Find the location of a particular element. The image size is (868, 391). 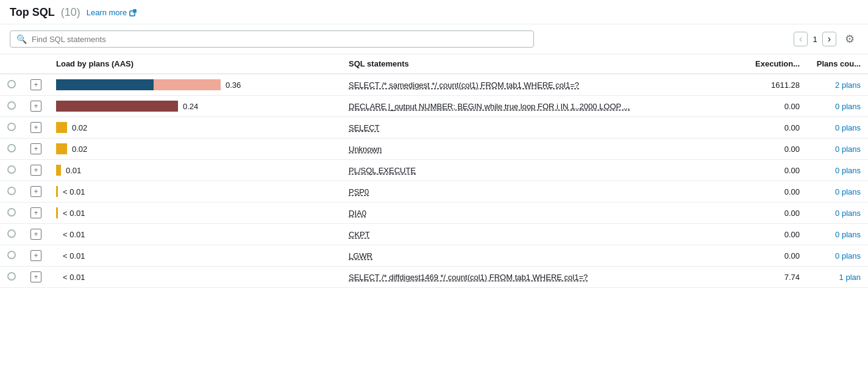

next-page-button: › is located at coordinates (829, 39).